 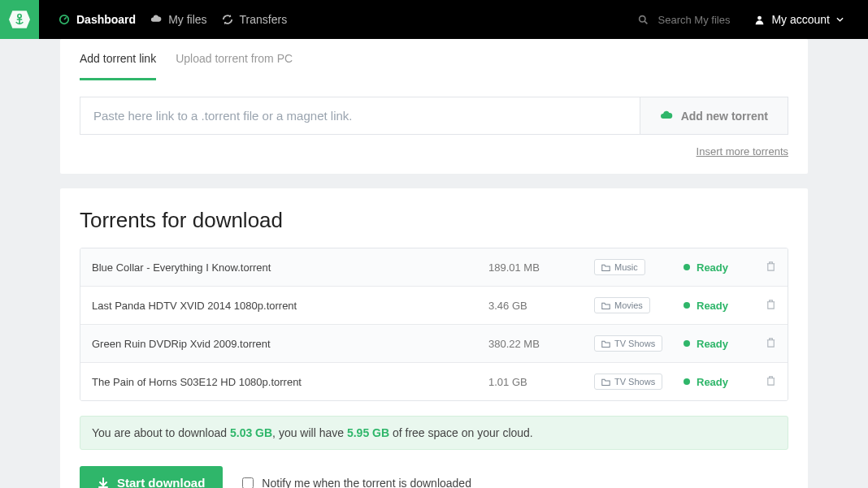 What do you see at coordinates (64, 19) in the screenshot?
I see `dashboard-icon` at bounding box center [64, 19].